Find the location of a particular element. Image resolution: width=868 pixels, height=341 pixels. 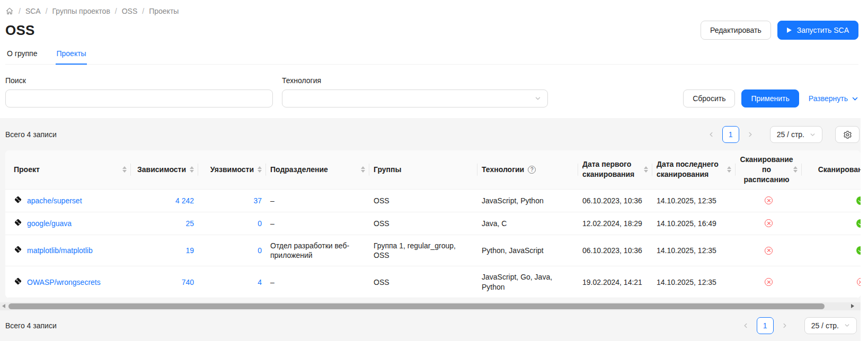

column-header-last-scan-date: Дата последнего сканирования is located at coordinates (694, 169).